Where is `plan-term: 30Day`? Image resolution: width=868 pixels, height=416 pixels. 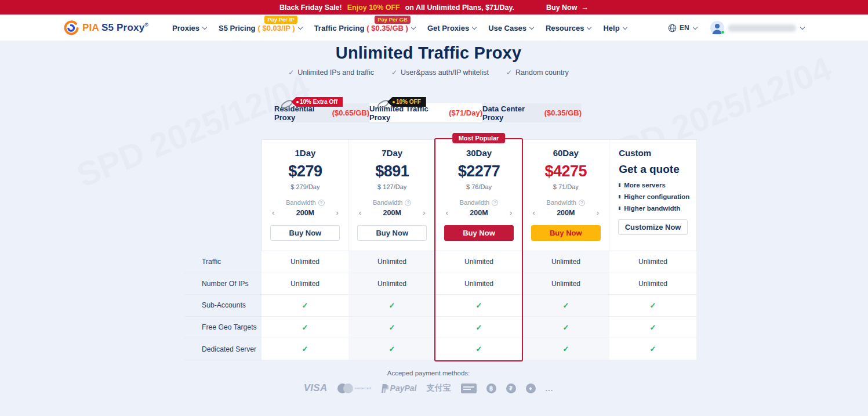 plan-term: 30Day is located at coordinates (479, 153).